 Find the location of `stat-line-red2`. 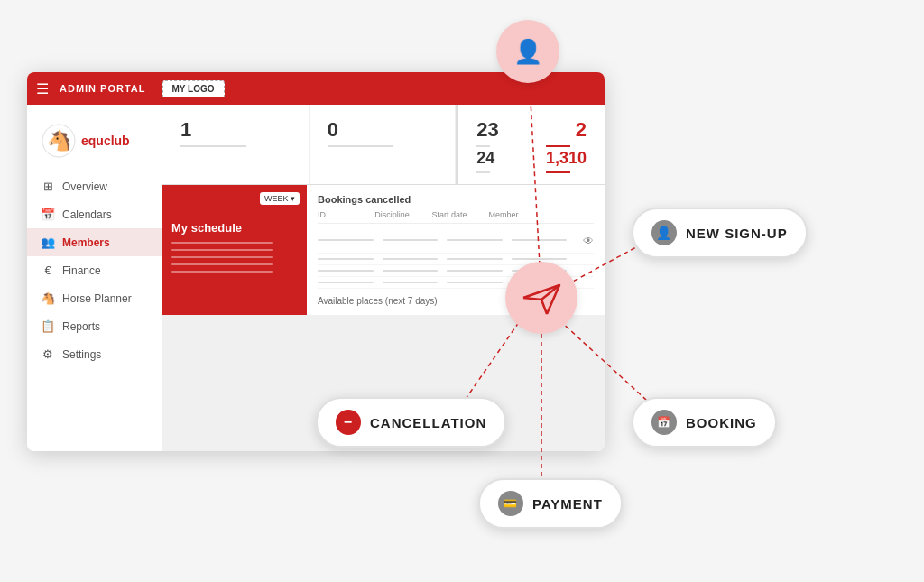

stat-line-red2 is located at coordinates (558, 172).